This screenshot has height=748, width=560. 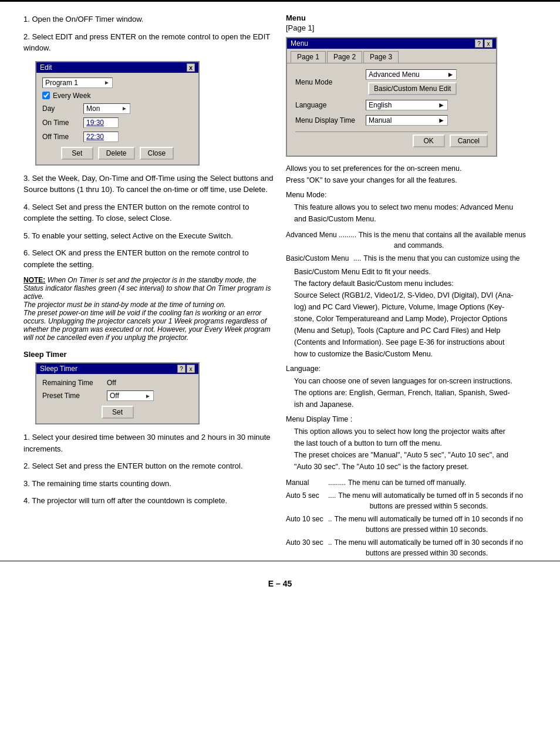 What do you see at coordinates (157, 153) in the screenshot?
I see `close-button: Close` at bounding box center [157, 153].